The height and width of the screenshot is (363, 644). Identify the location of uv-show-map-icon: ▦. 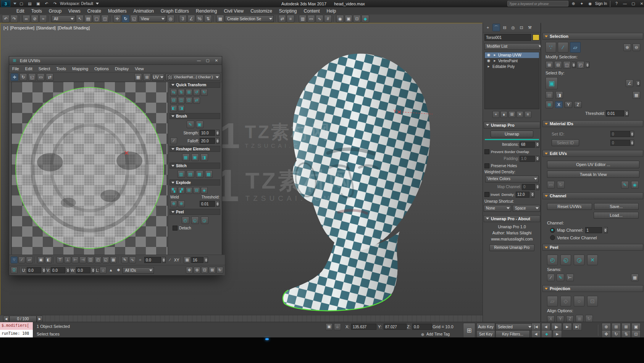
(138, 77).